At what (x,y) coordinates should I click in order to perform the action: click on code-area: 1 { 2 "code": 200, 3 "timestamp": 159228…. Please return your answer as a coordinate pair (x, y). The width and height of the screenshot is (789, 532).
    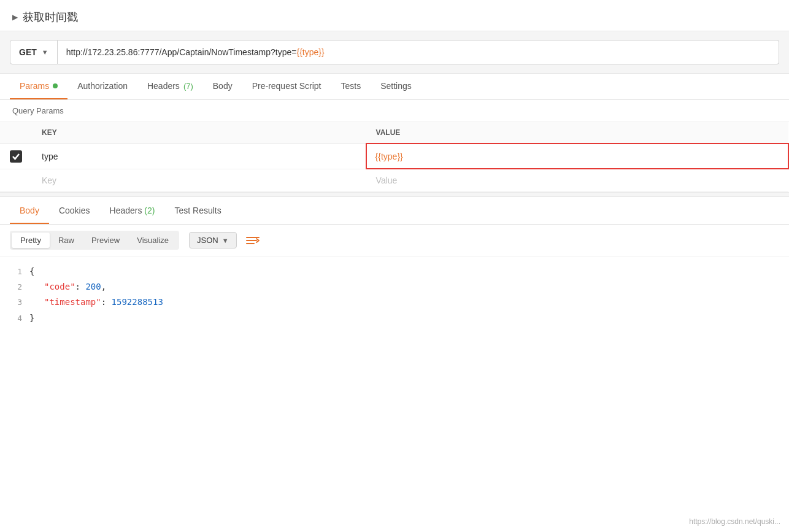
    Looking at the image, I should click on (394, 295).